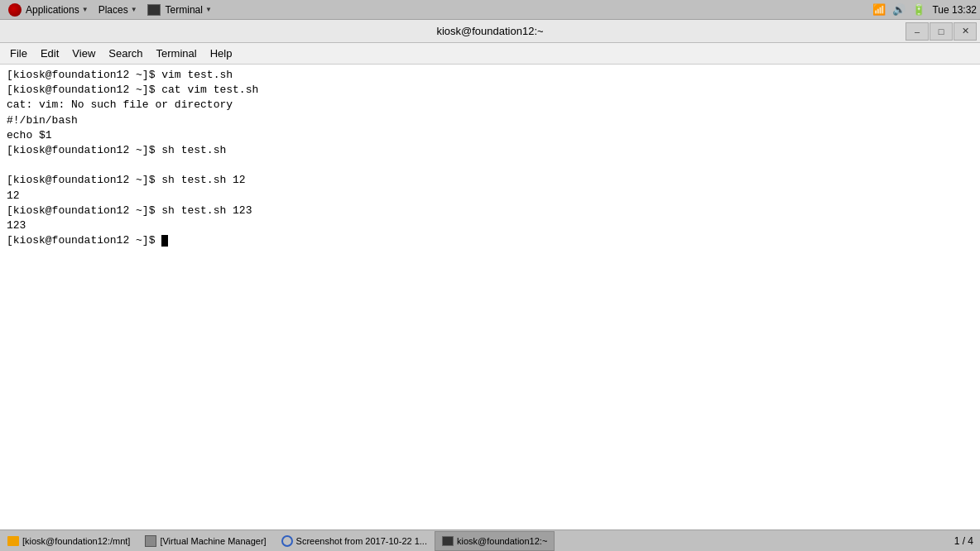  I want to click on menu-view: View, so click(84, 53).